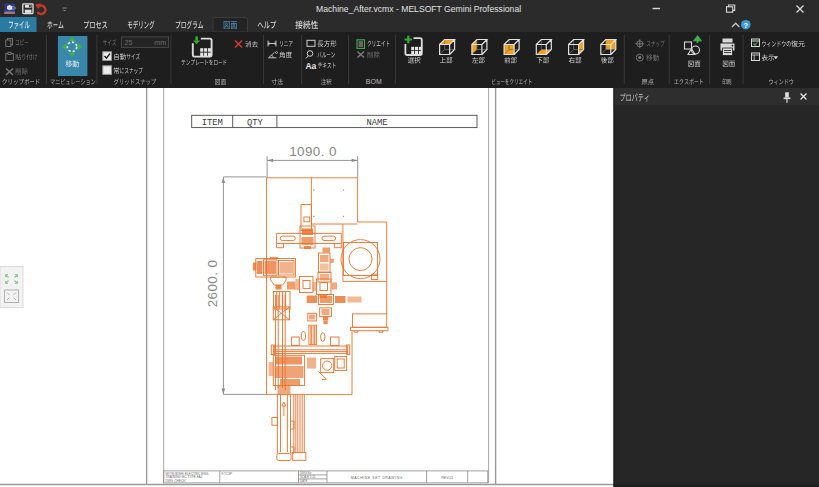 This screenshot has height=487, width=819. I want to click on svg-text: NAME, so click(376, 123).